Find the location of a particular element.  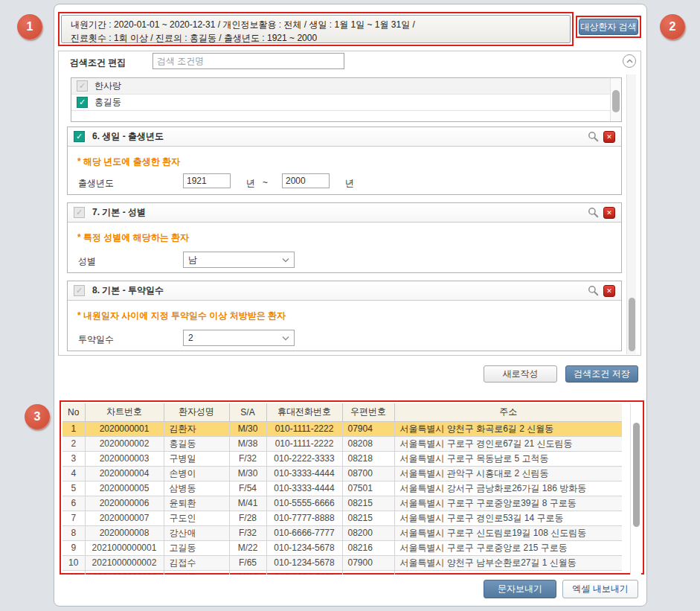

section-6-checkbox: ✓ is located at coordinates (79, 137).